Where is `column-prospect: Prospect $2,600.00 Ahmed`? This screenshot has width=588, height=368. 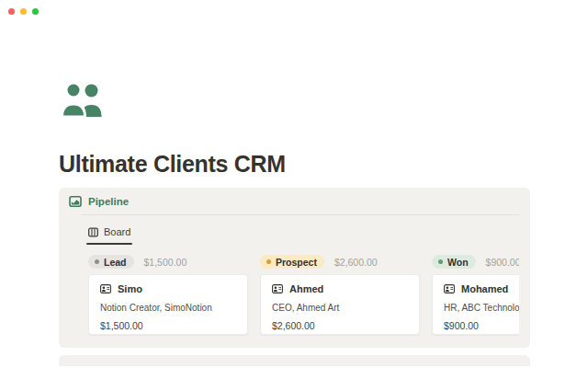 column-prospect: Prospect $2,600.00 Ahmed is located at coordinates (340, 298).